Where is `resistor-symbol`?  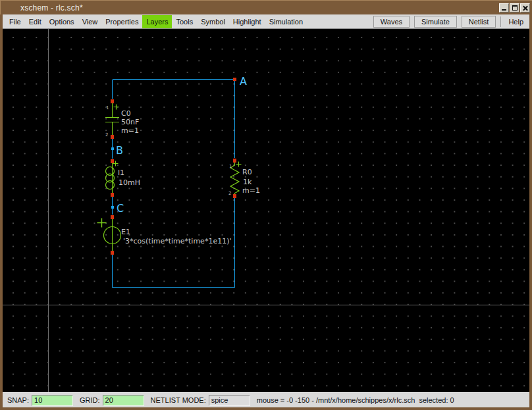 resistor-symbol is located at coordinates (236, 178).